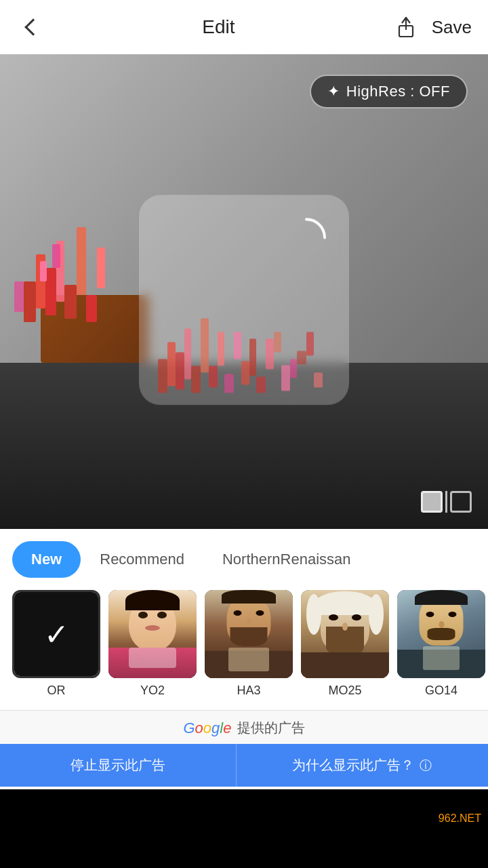 The image size is (488, 868). I want to click on compare-right-icon, so click(461, 502).